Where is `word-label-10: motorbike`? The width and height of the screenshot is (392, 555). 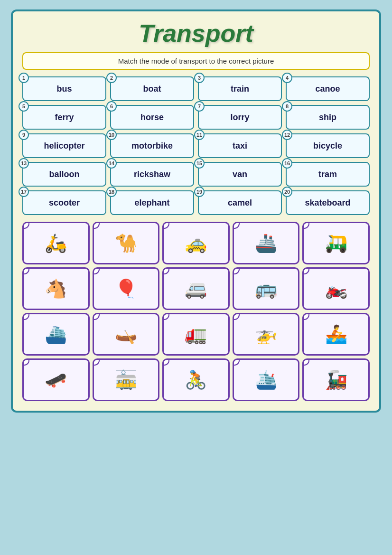
word-label-10: motorbike is located at coordinates (152, 146).